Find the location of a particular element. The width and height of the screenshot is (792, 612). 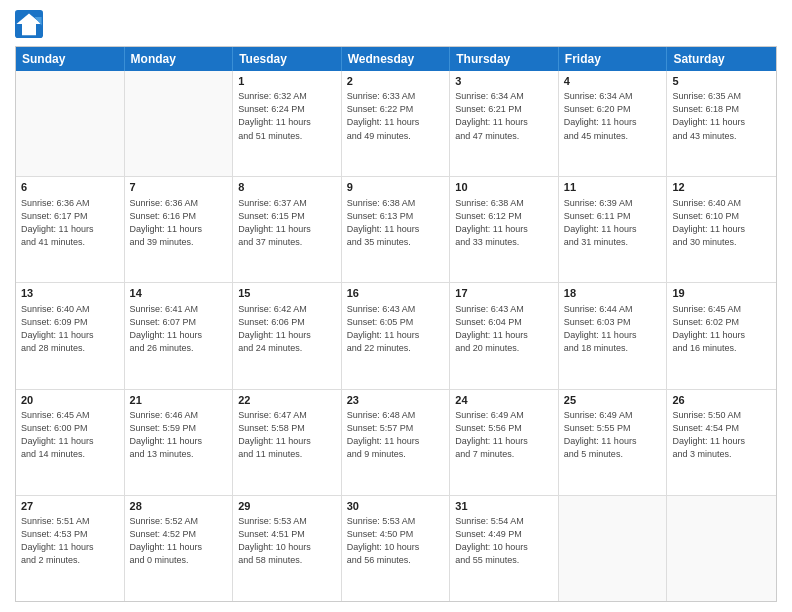

day-cell-29: 29Sunrise: 5:53 AM Sunset: 4:51 PM Dayli… is located at coordinates (288, 548).